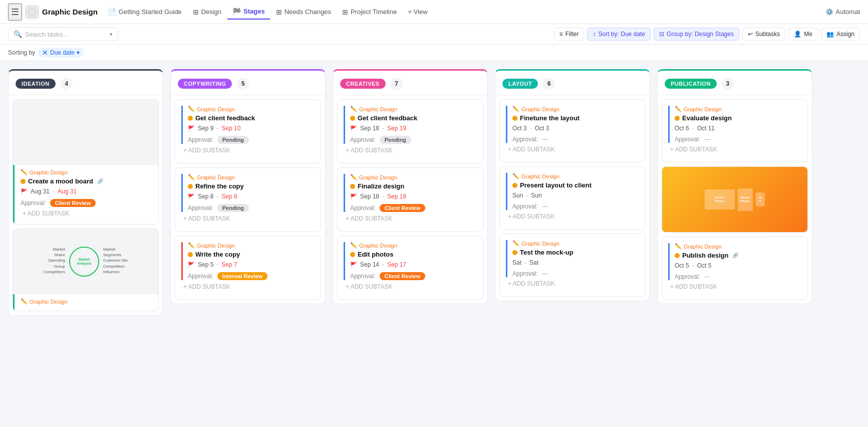  Describe the element at coordinates (15, 12) in the screenshot. I see `hamburger-menu: ☰` at that location.